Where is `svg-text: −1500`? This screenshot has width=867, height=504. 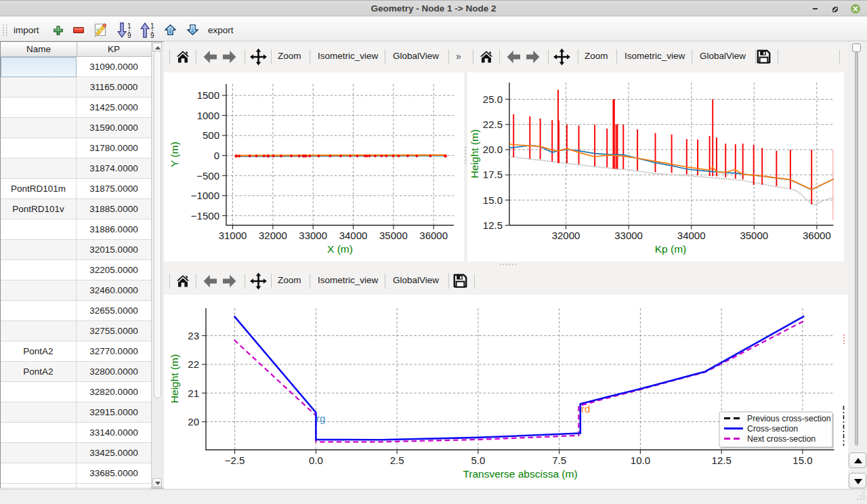 svg-text: −1500 is located at coordinates (205, 215).